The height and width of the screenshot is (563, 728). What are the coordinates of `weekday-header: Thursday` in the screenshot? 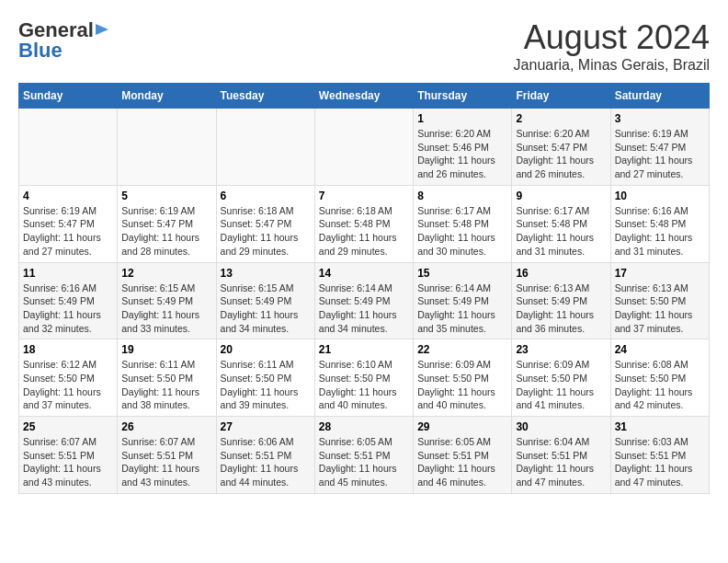 It's located at (463, 96).